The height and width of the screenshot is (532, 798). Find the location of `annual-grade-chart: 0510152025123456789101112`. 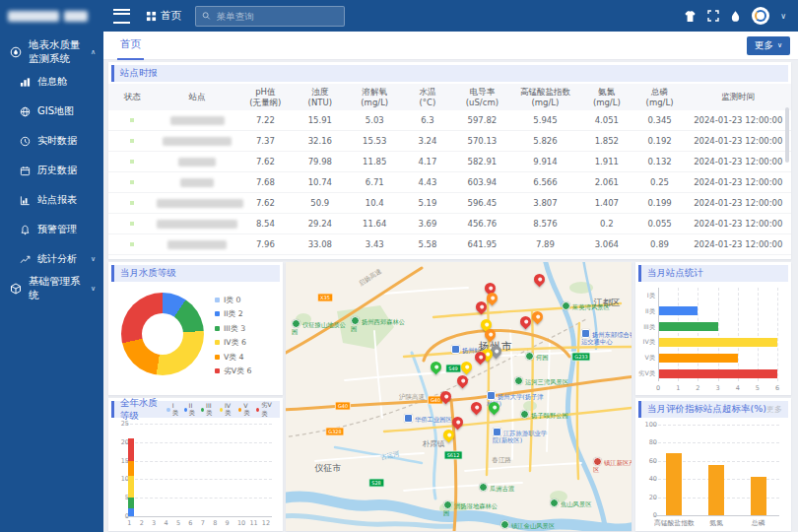

annual-grade-chart: 0510152025123456789101112 is located at coordinates (195, 474).